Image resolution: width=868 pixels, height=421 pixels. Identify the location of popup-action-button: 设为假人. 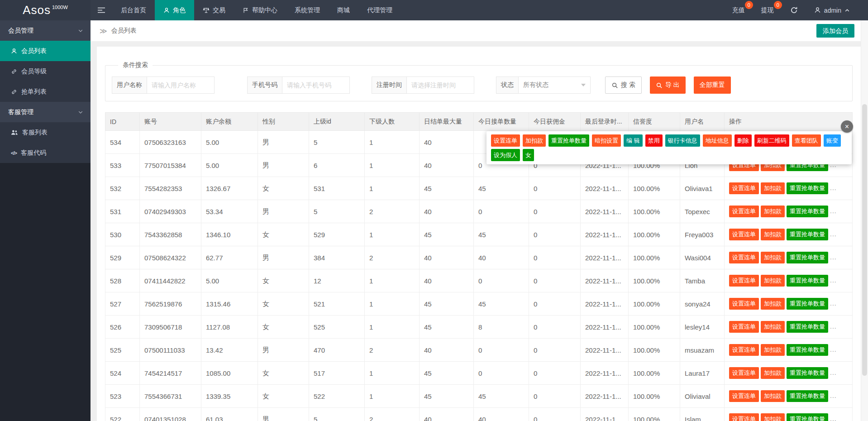
(506, 155).